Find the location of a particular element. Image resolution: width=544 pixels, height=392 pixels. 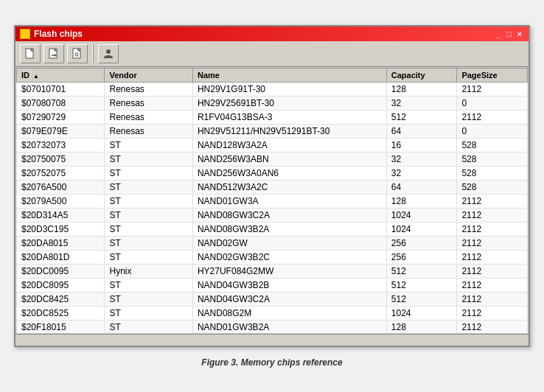

window-icon: ⚡ is located at coordinates (25, 34).